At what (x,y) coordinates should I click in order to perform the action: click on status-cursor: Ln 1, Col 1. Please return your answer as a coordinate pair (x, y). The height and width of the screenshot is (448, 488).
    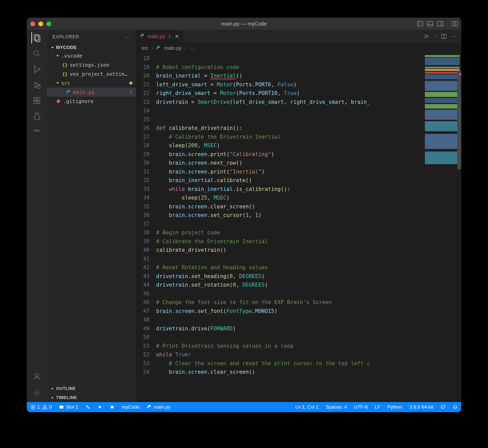
    Looking at the image, I should click on (307, 407).